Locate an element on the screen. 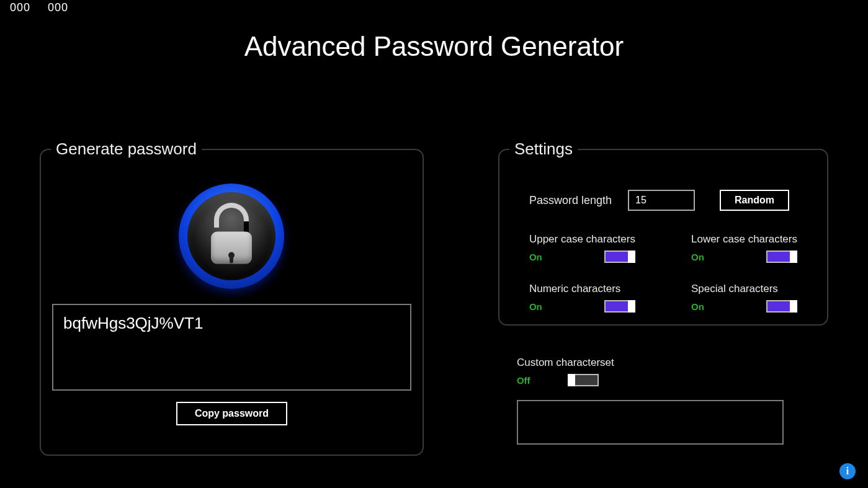  toggle-special-switch is located at coordinates (782, 306).